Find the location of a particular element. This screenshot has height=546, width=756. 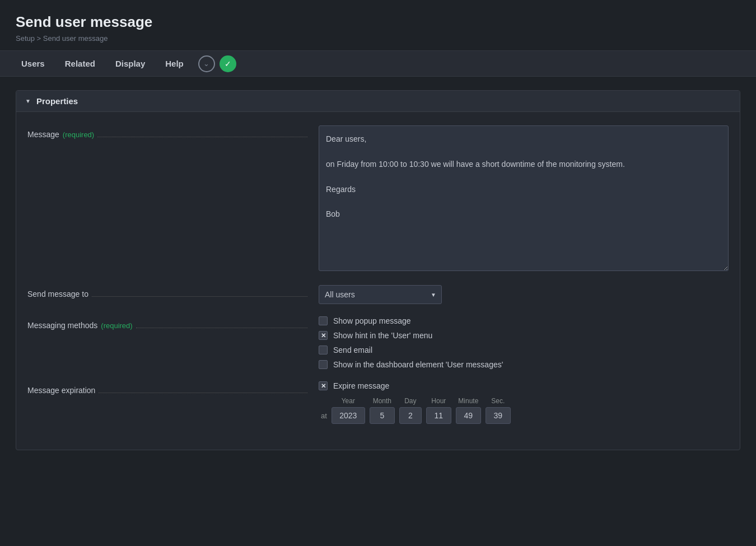

minute-col: Minute is located at coordinates (468, 410).